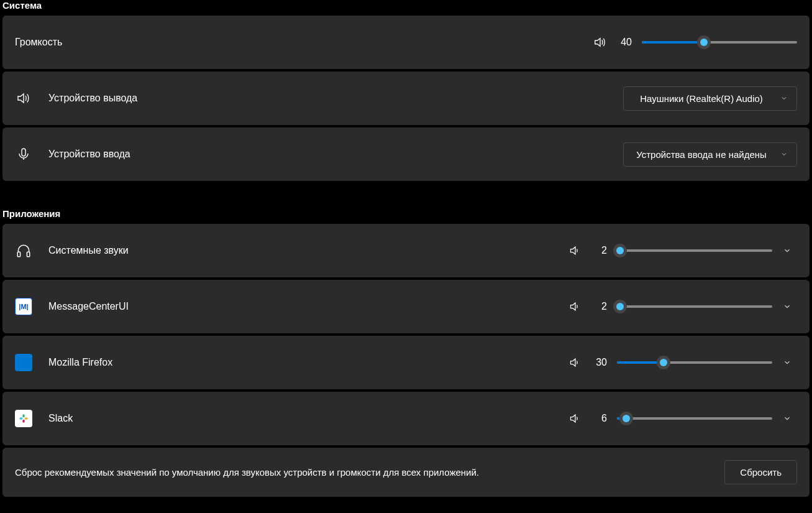  What do you see at coordinates (24, 154) in the screenshot?
I see `microphone-icon` at bounding box center [24, 154].